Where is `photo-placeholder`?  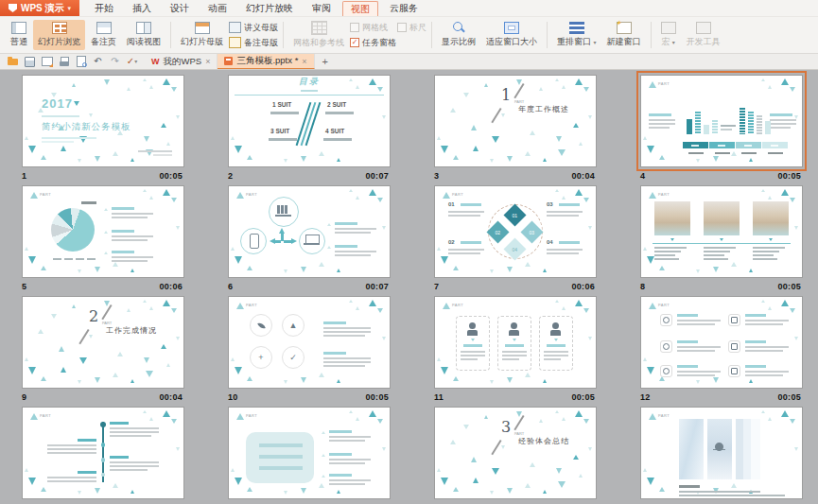 photo-placeholder is located at coordinates (672, 218).